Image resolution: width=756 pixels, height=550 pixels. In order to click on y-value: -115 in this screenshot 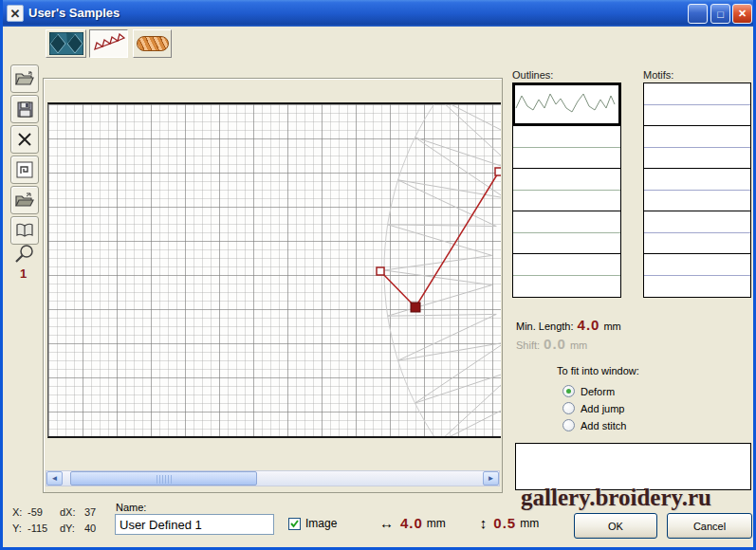, I will do `click(44, 528)`.